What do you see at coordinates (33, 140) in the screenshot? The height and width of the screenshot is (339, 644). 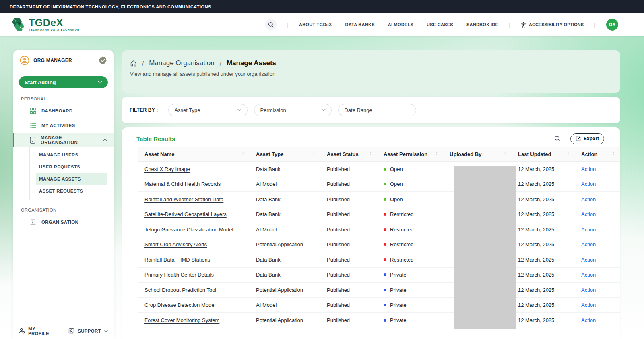 I see `tablet-icon` at bounding box center [33, 140].